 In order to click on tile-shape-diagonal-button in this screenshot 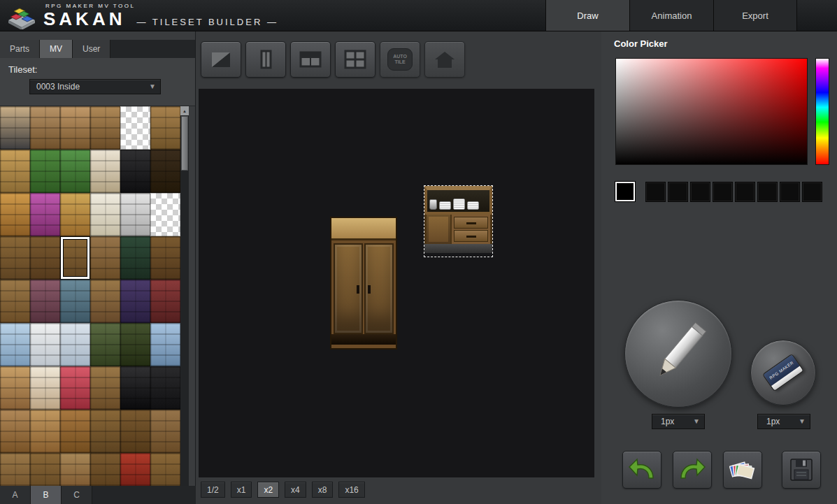, I will do `click(221, 59)`.